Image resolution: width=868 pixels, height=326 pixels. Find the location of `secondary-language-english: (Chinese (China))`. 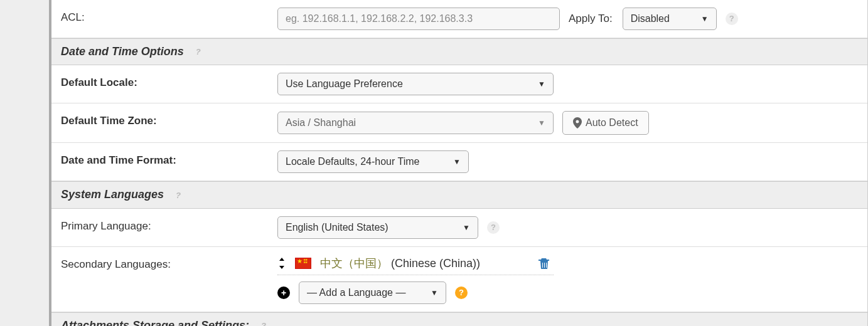

secondary-language-english: (Chinese (China)) is located at coordinates (436, 263).